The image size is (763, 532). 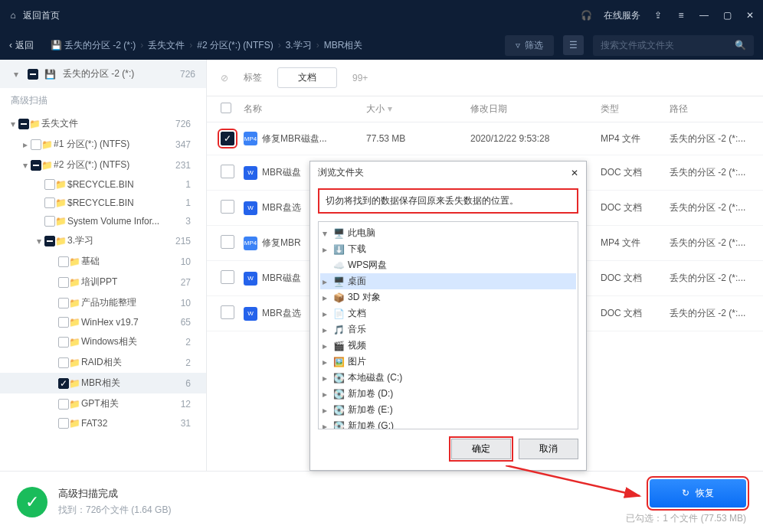 What do you see at coordinates (103, 262) in the screenshot?
I see `sidebar-item: 📁 基础10` at bounding box center [103, 262].